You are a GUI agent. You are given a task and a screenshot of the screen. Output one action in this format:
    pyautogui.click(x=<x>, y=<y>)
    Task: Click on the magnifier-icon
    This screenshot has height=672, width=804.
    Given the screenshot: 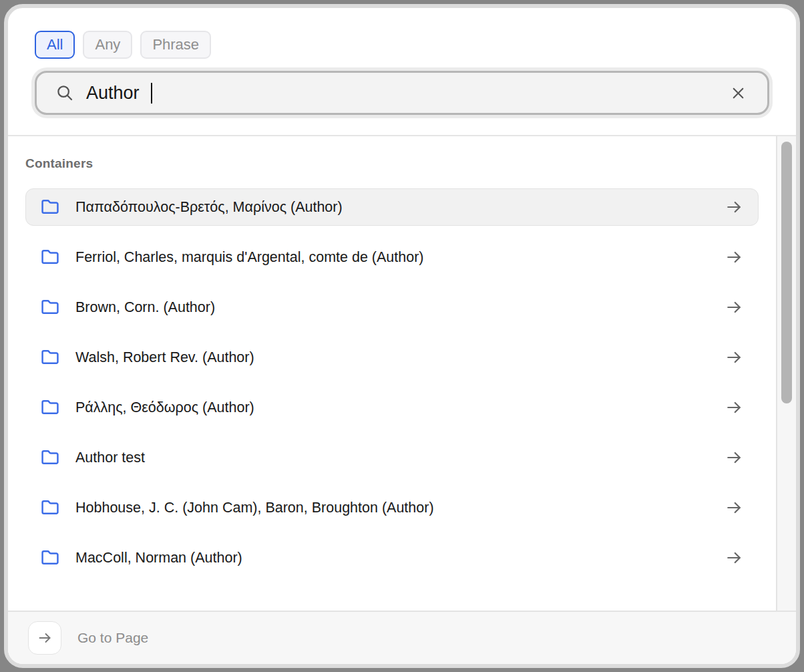 What is the action you would take?
    pyautogui.click(x=65, y=93)
    